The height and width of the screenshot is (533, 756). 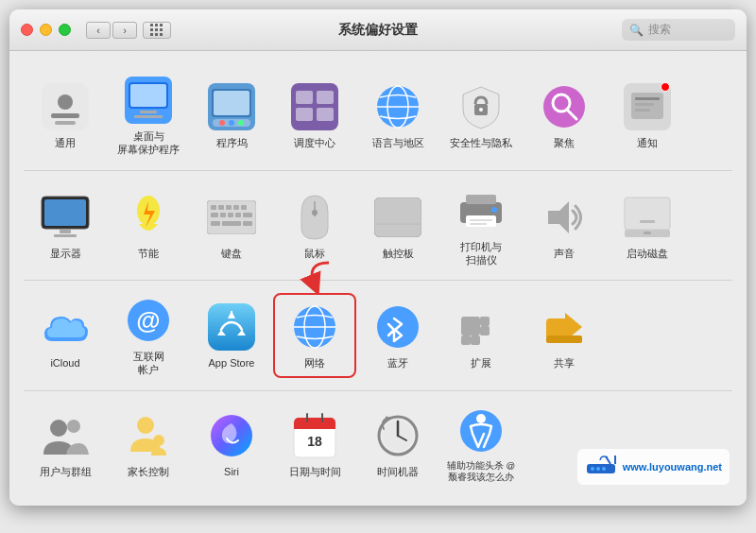 What do you see at coordinates (148, 436) in the screenshot?
I see `parental-icon` at bounding box center [148, 436].